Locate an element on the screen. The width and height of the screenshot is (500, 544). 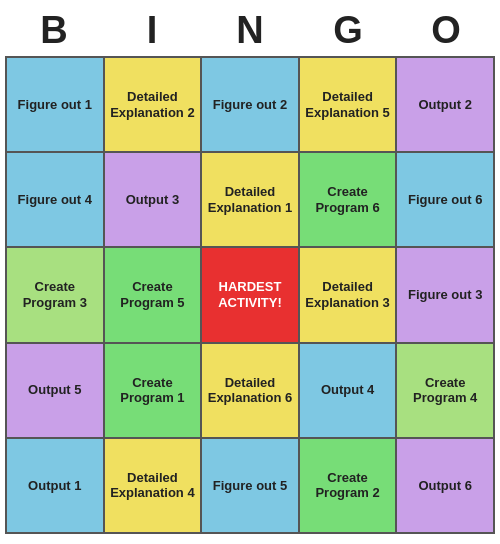
bingo-cell-23: Create Program 2 is located at coordinates (348, 486).